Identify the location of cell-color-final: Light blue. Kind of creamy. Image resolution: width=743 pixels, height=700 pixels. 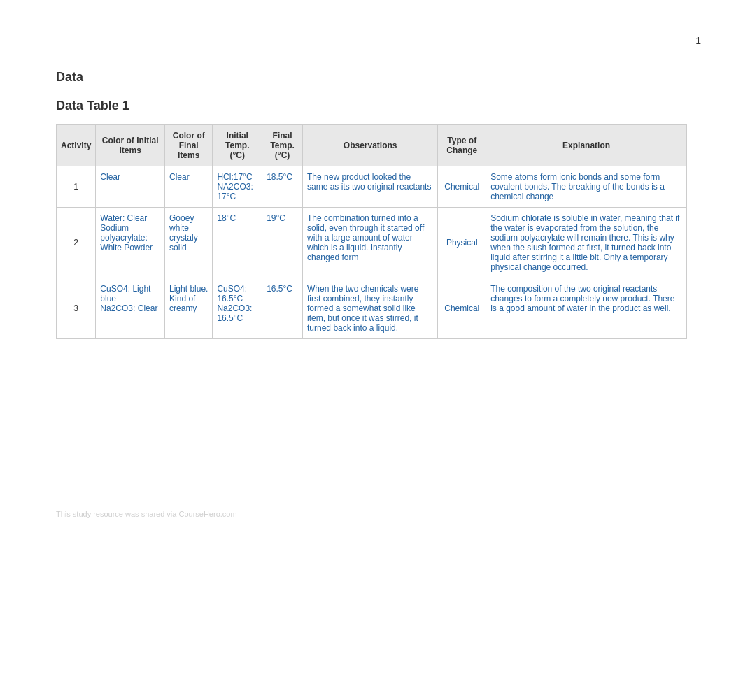
(189, 309).